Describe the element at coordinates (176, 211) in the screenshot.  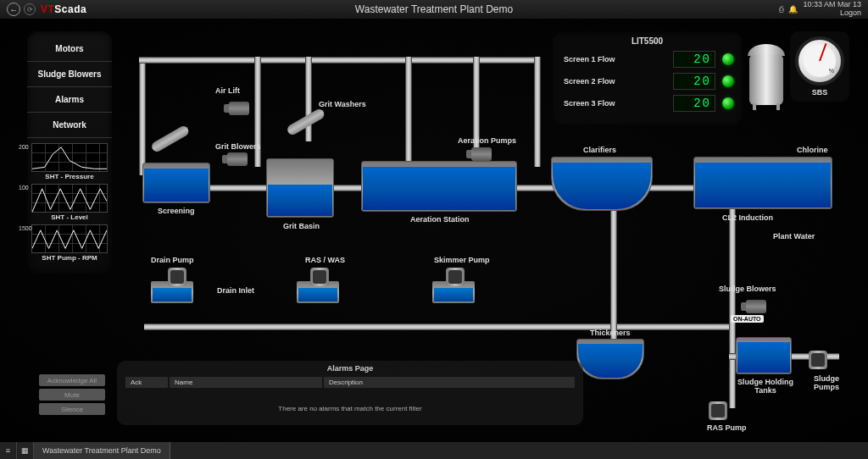
I see `label-screening: Screening` at that location.